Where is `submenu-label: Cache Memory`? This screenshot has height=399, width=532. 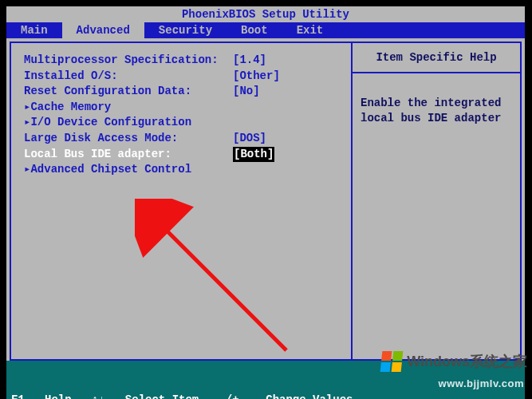 submenu-label: Cache Memory is located at coordinates (70, 108).